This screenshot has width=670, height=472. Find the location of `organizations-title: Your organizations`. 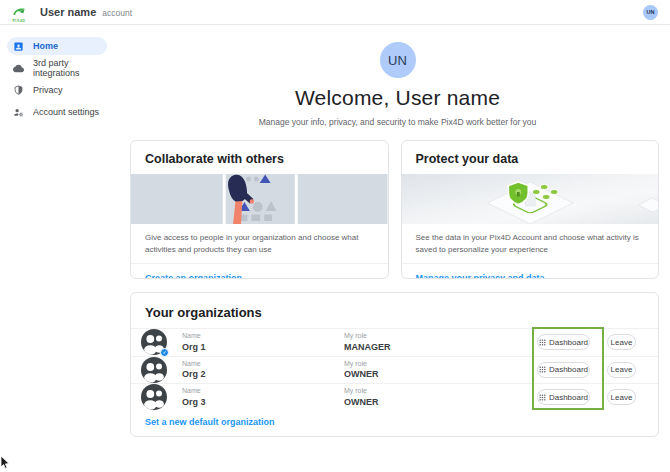

organizations-title: Your organizations is located at coordinates (394, 306).